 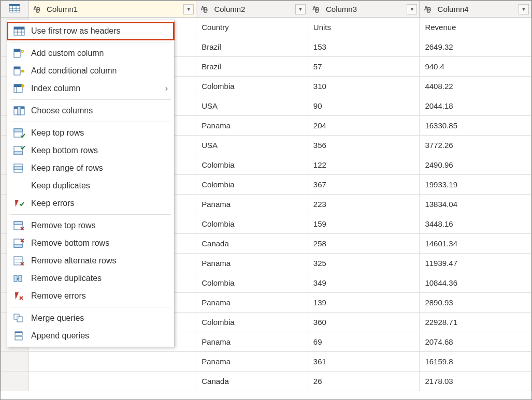 I want to click on cell: 19933.19, so click(x=476, y=185).